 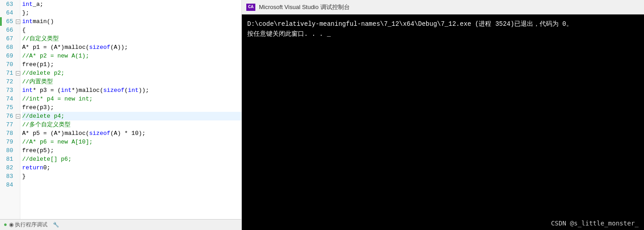 What do you see at coordinates (10, 64) in the screenshot?
I see `line-number-row: 70` at bounding box center [10, 64].